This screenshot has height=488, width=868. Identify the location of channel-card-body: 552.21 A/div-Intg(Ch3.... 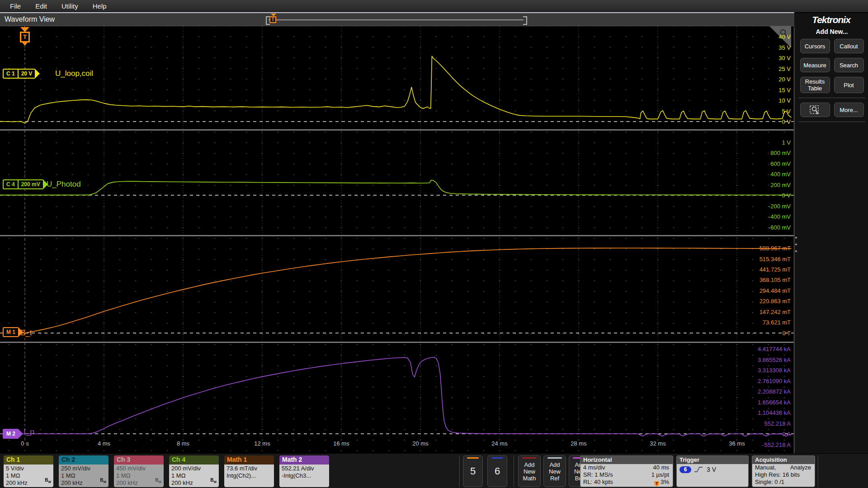
(304, 476).